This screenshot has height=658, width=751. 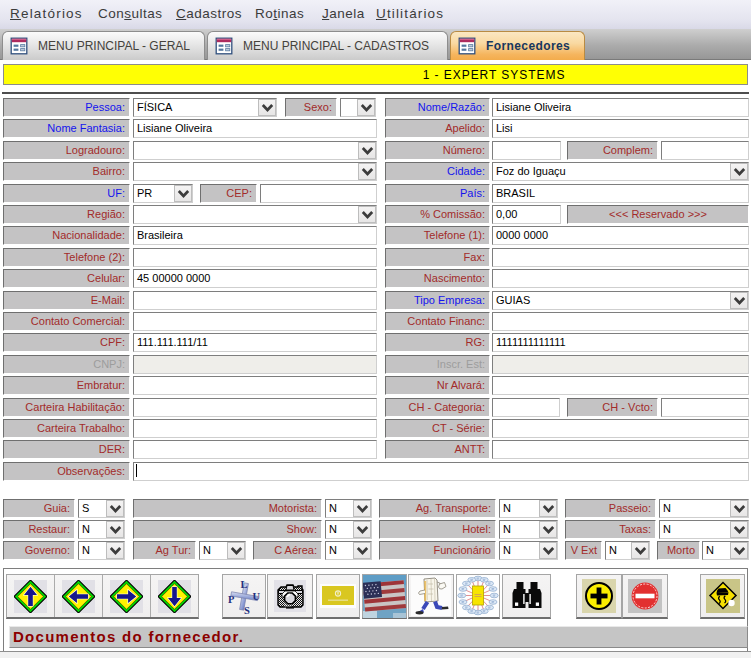 I want to click on svg-text: P, so click(x=232, y=598).